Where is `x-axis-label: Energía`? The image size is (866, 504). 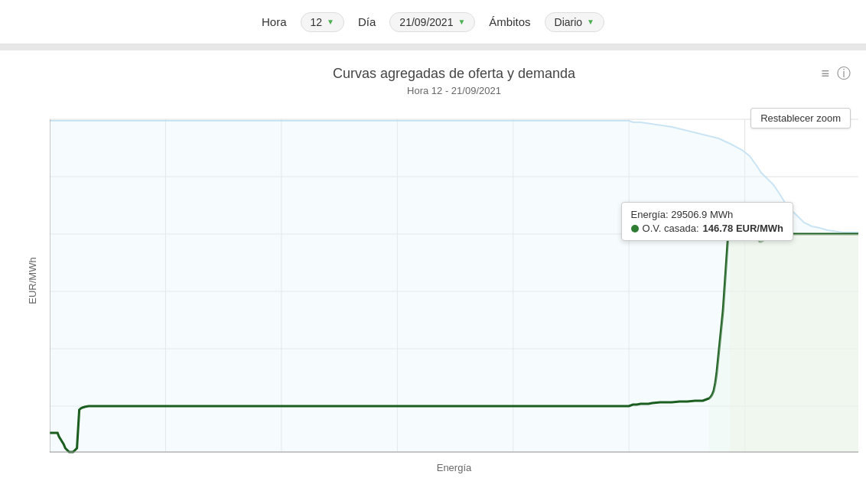
x-axis-label: Energía is located at coordinates (454, 468).